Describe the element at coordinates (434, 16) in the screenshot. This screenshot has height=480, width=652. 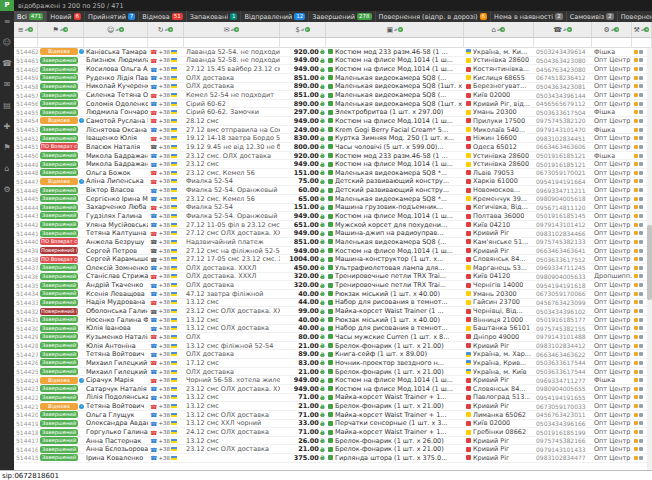
I see `status-tab: Повернення (відпр. в дорозі) 6` at that location.